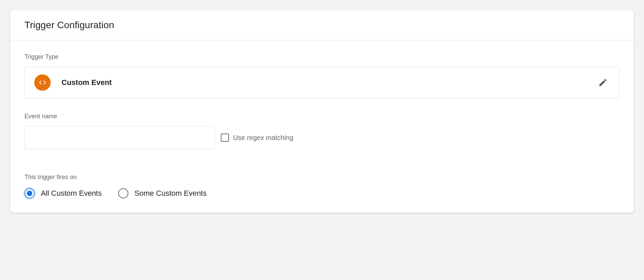  What do you see at coordinates (162, 193) in the screenshot?
I see `radio-some-custom-events: Some Custom Events` at bounding box center [162, 193].